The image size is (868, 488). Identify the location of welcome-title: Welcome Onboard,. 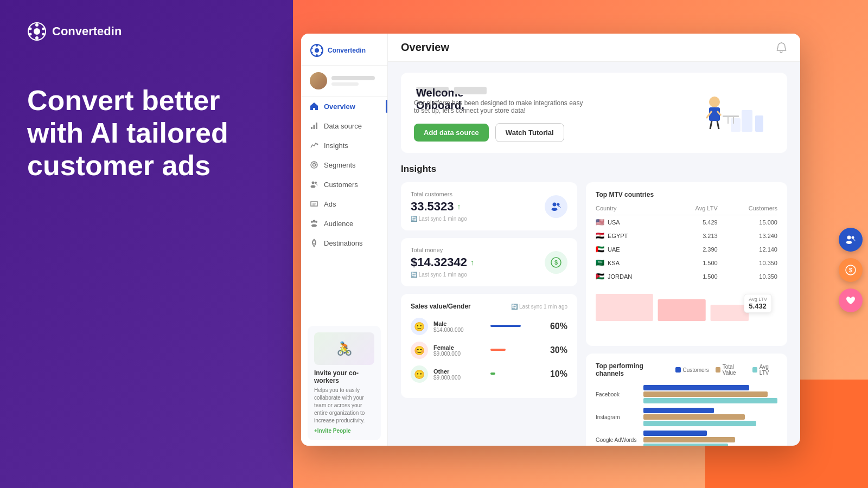
(556, 90).